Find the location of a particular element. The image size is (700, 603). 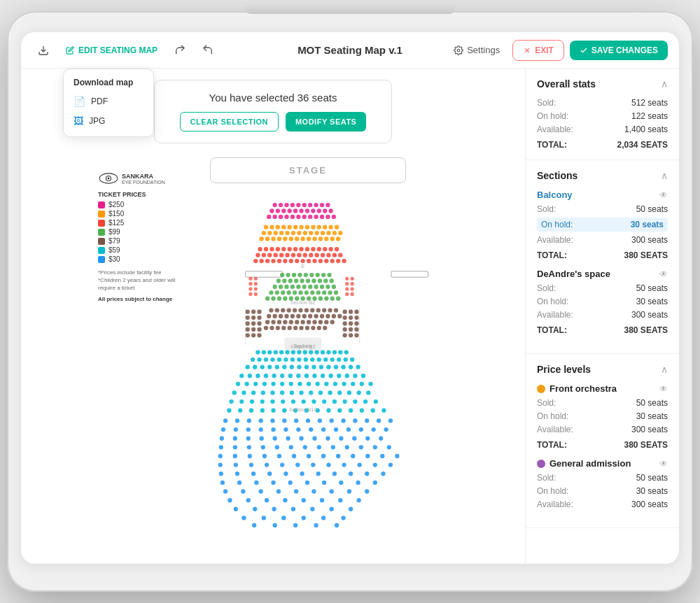

clear-selection-button: CLEAR SELECTION is located at coordinates (230, 122).